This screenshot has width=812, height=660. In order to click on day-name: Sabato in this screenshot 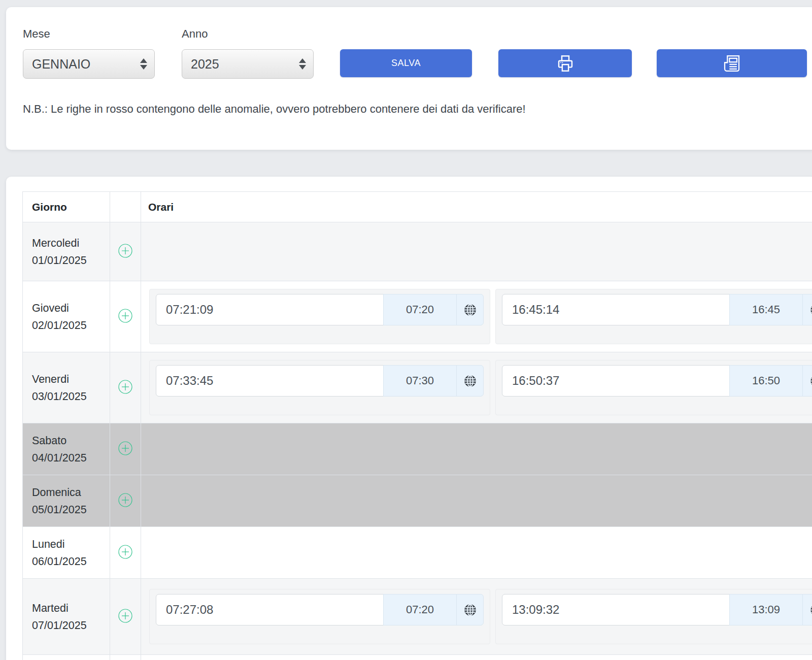, I will do `click(71, 441)`.